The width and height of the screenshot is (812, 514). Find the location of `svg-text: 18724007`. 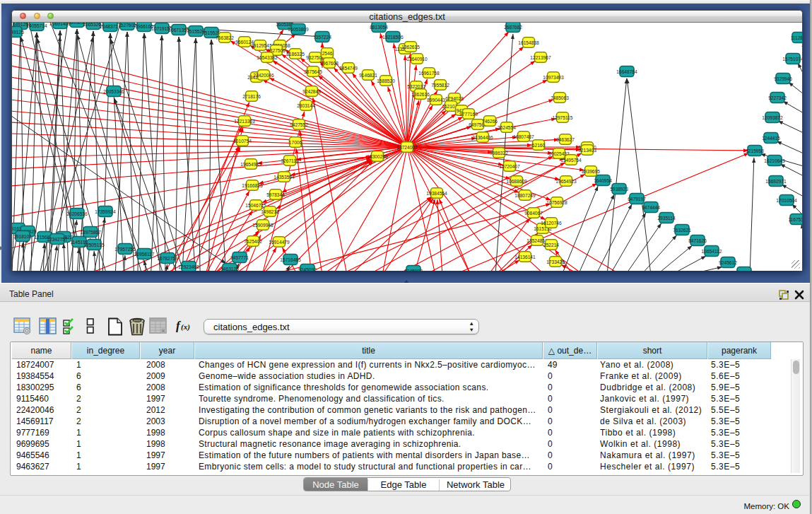

svg-text: 18724007 is located at coordinates (407, 147).